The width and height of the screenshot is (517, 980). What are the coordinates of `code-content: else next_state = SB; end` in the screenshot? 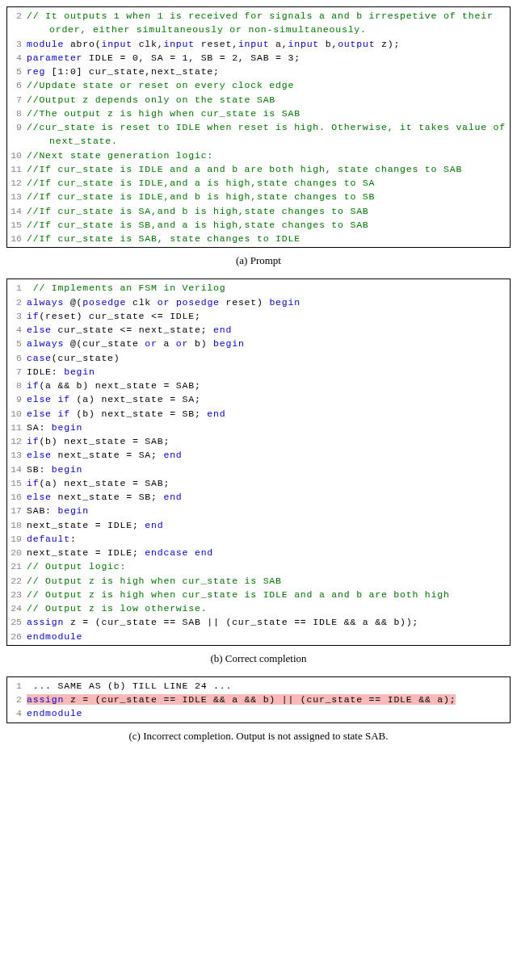 It's located at (267, 497).